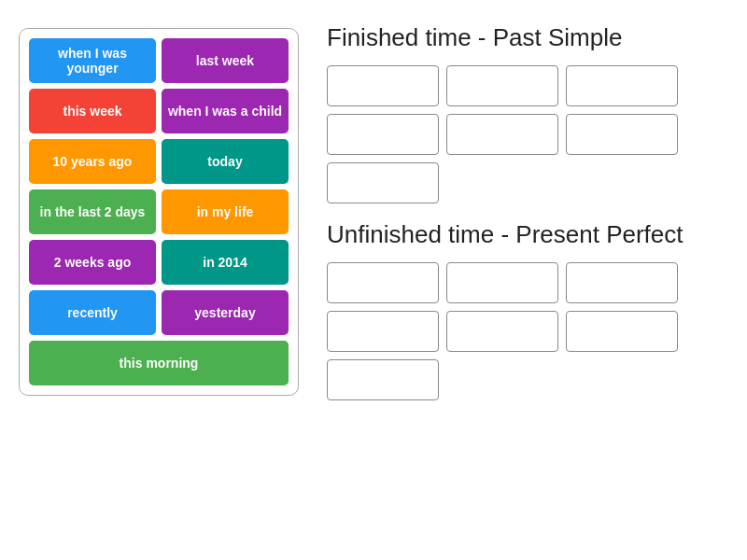 This screenshot has height=560, width=747. Describe the element at coordinates (528, 134) in the screenshot. I see `past-simple-grid` at that location.